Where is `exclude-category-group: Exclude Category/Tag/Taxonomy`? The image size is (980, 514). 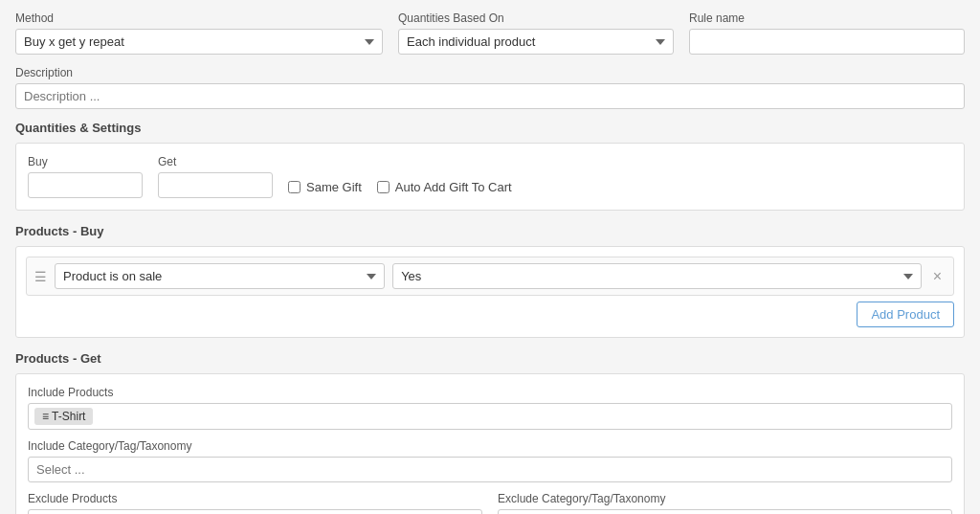
exclude-category-group: Exclude Category/Tag/Taxonomy is located at coordinates (725, 503).